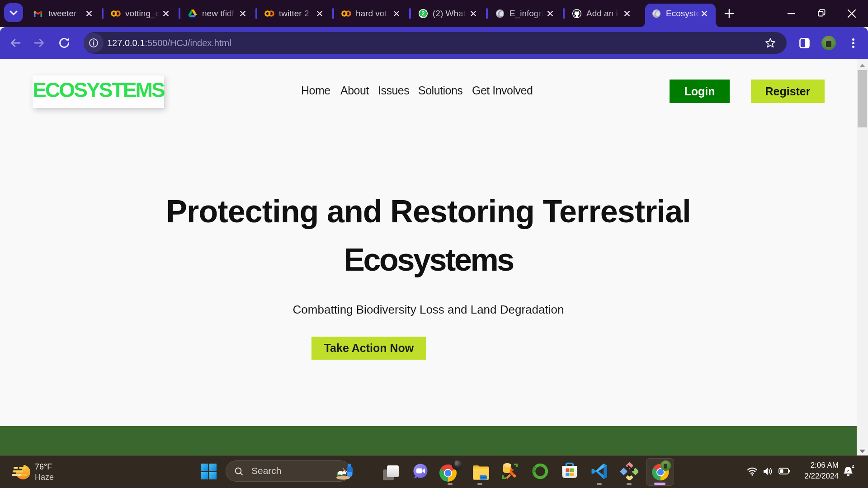 The width and height of the screenshot is (868, 488). Describe the element at coordinates (423, 14) in the screenshot. I see `svg-text: 2` at that location.